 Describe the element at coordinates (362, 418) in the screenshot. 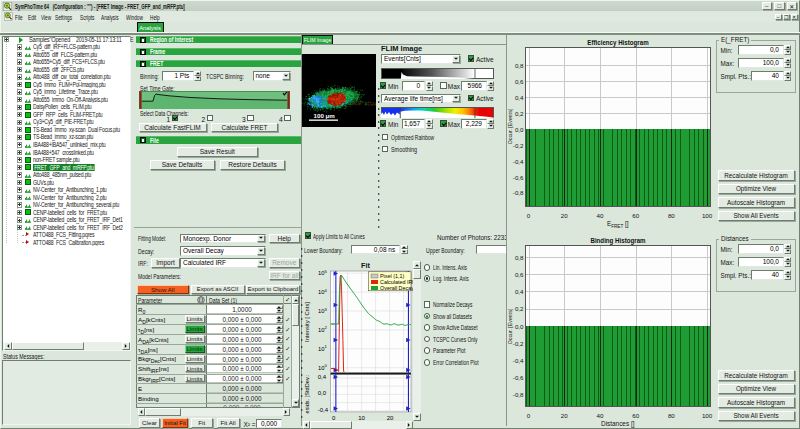

I see `svg-text: 10` at that location.